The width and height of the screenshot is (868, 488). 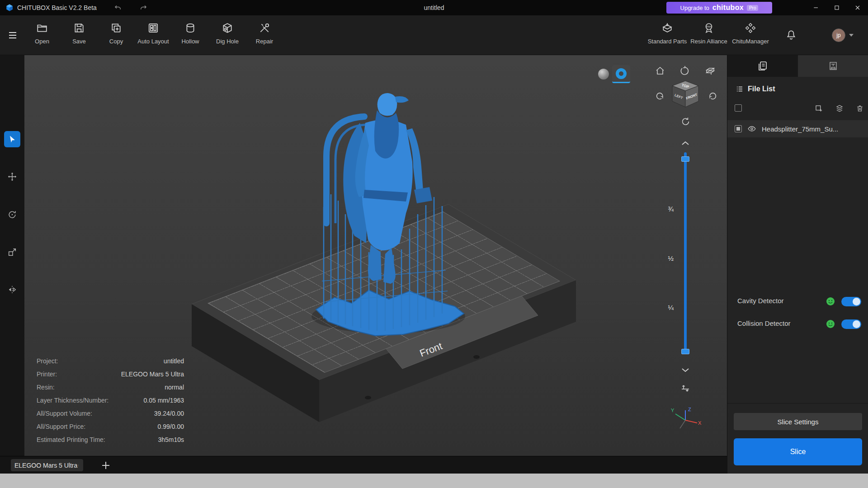 I want to click on solid-view-toggle, so click(x=604, y=74).